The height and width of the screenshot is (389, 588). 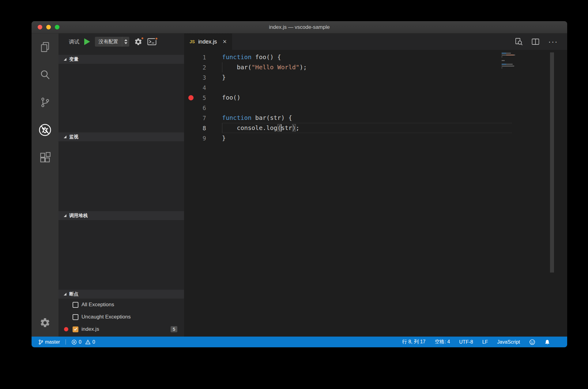 What do you see at coordinates (367, 67) in the screenshot?
I see `code-line: bar("Hello World");` at bounding box center [367, 67].